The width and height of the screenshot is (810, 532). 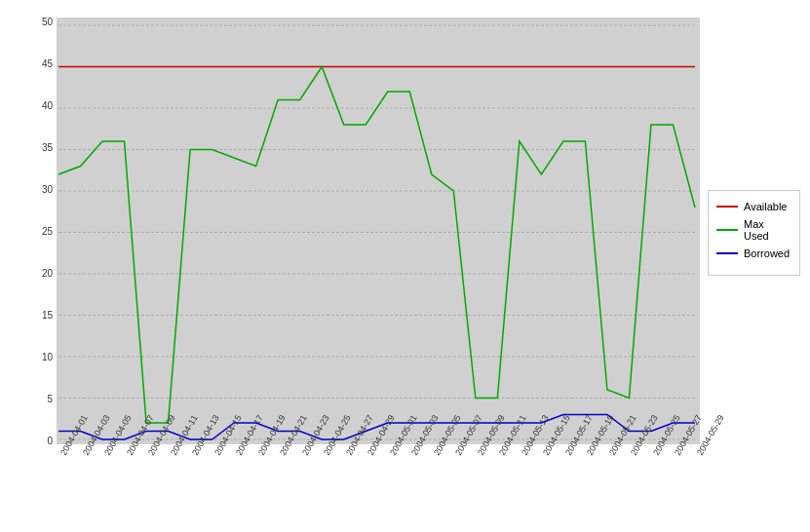 What do you see at coordinates (754, 253) in the screenshot?
I see `legend-item: Borrowed` at bounding box center [754, 253].